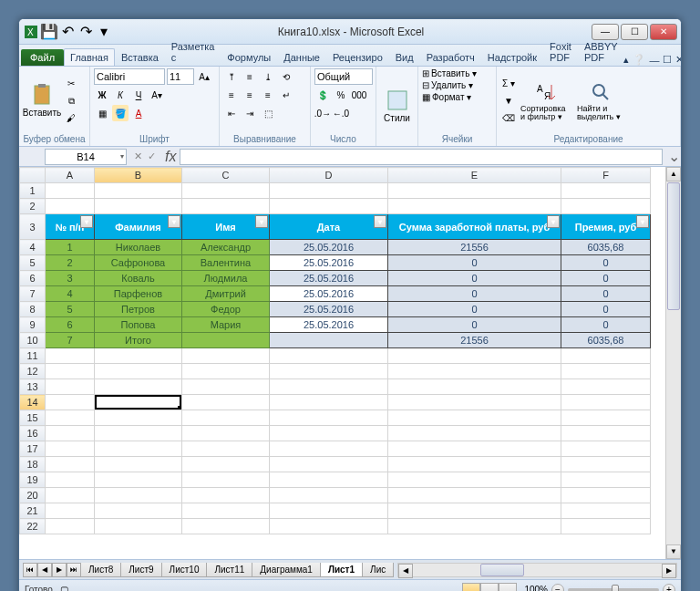  What do you see at coordinates (89, 57) in the screenshot?
I see `tab-home: Главная` at bounding box center [89, 57].